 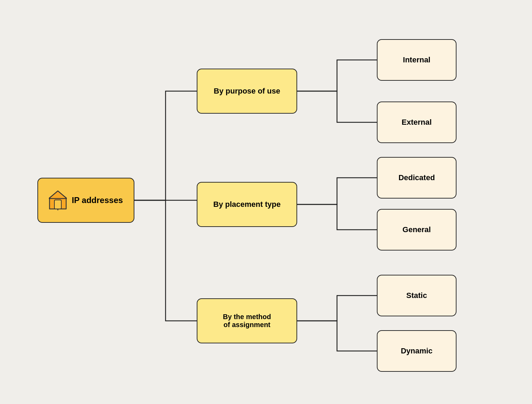 What do you see at coordinates (247, 204) in the screenshot?
I see `mid-node-placement-label: By placement type` at bounding box center [247, 204].